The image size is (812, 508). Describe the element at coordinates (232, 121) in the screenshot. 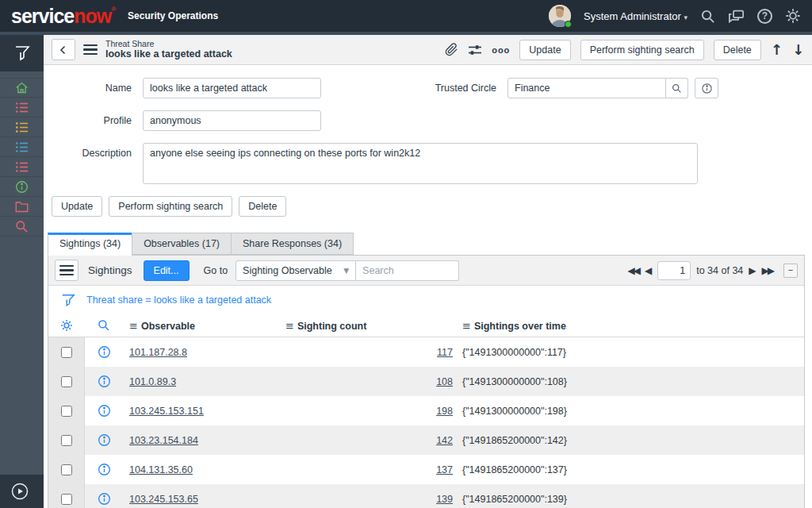

I see `profile-field` at that location.